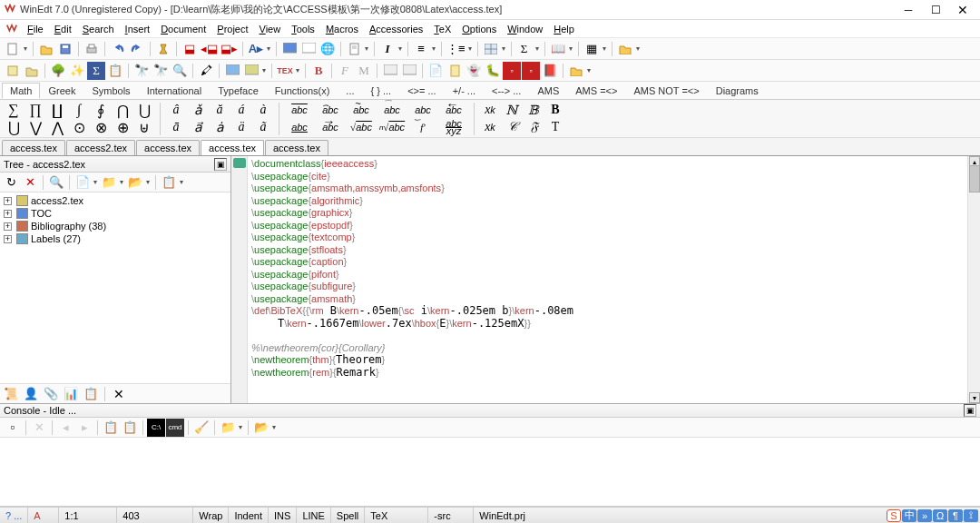 The image size is (980, 523). Describe the element at coordinates (971, 516) in the screenshot. I see `tray-icon-5: ⟟` at that location.